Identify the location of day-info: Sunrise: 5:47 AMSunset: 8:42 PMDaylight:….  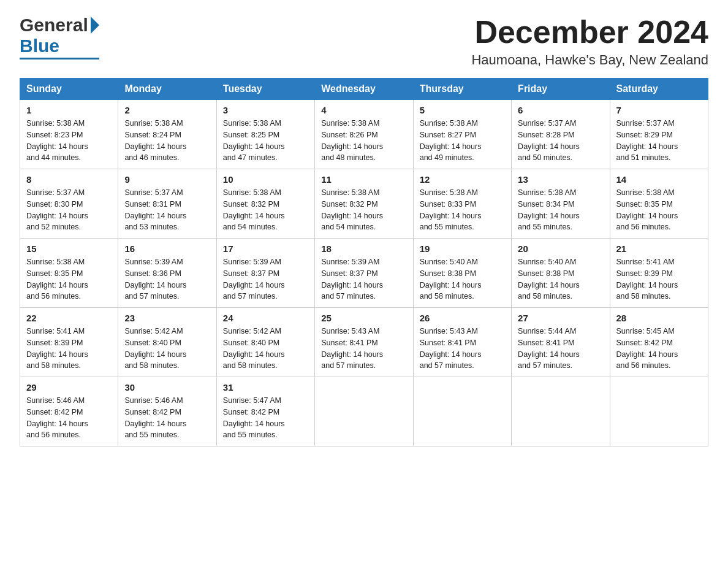
(254, 418).